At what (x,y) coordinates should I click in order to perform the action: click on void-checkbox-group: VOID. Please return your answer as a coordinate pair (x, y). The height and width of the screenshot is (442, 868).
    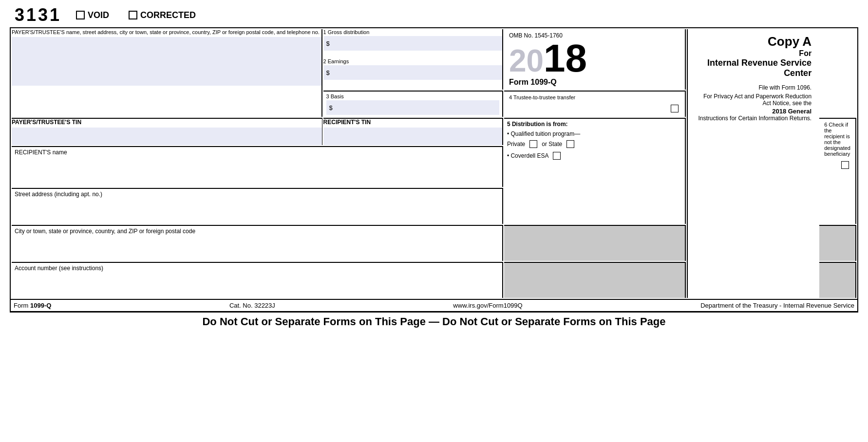
    Looking at the image, I should click on (93, 16).